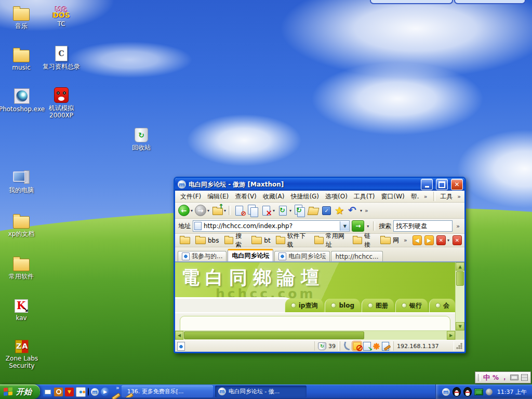 This screenshot has height=399, width=532. What do you see at coordinates (406, 336) in the screenshot?
I see `horizontal-scroll-track` at bounding box center [406, 336].